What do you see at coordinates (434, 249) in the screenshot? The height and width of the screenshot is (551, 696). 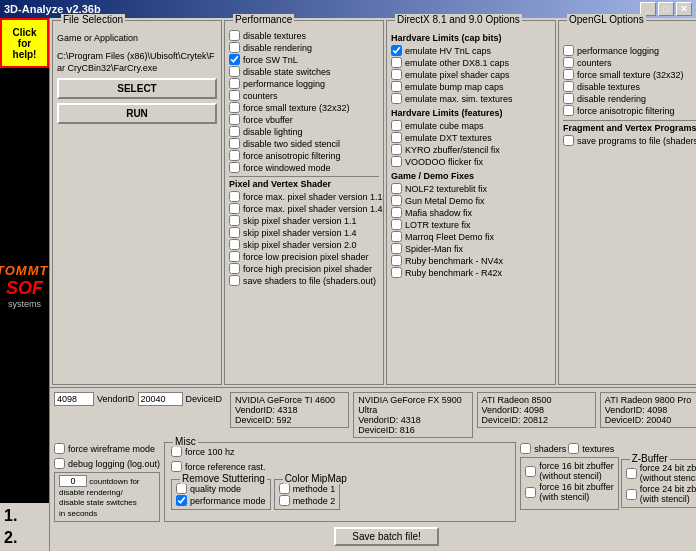 I see `game-demo-items-label-5: Spider-Man fix` at bounding box center [434, 249].